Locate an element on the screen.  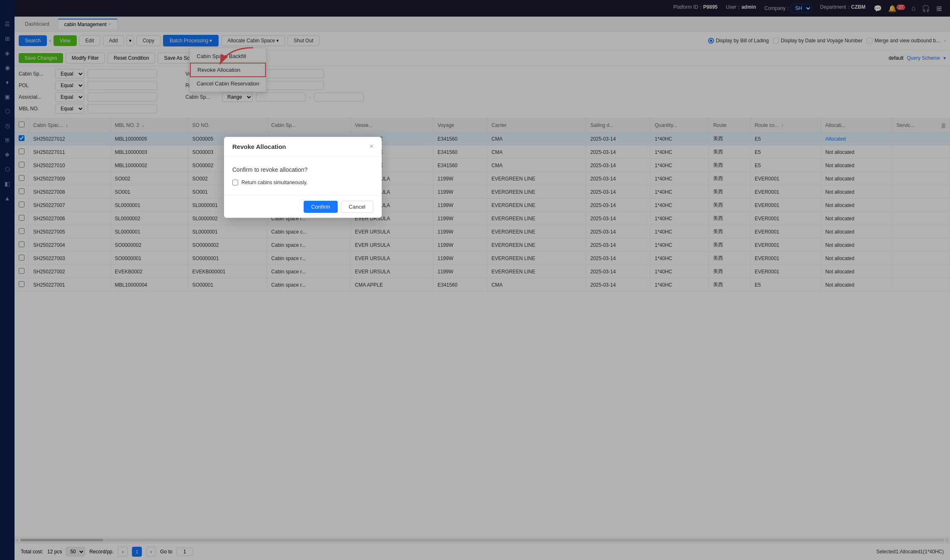
modal-title: Revoke Allocation is located at coordinates (259, 147).